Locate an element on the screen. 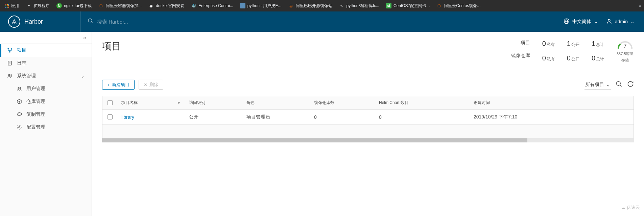  project-filter-select: 所有项目 ⌄ is located at coordinates (598, 85).